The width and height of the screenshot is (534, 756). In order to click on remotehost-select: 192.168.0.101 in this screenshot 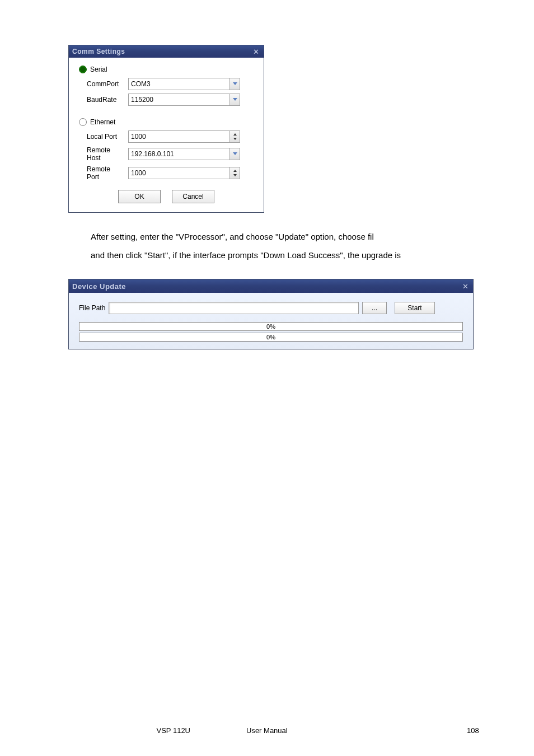, I will do `click(184, 154)`.